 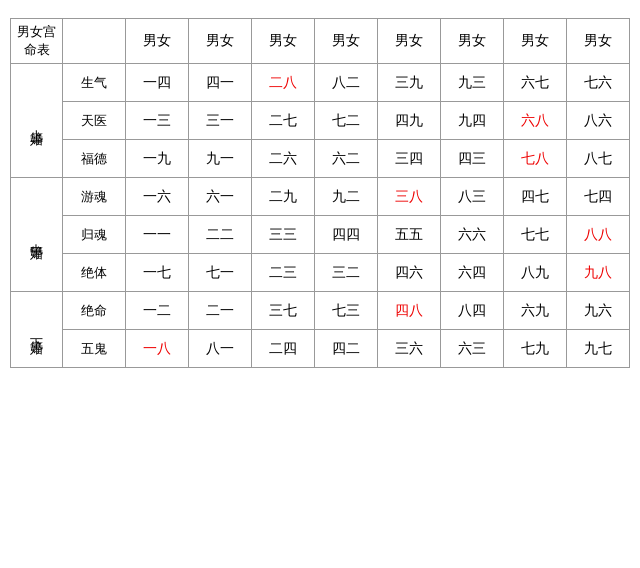 What do you see at coordinates (598, 311) in the screenshot?
I see `cell-2-0-7: 九六` at bounding box center [598, 311].